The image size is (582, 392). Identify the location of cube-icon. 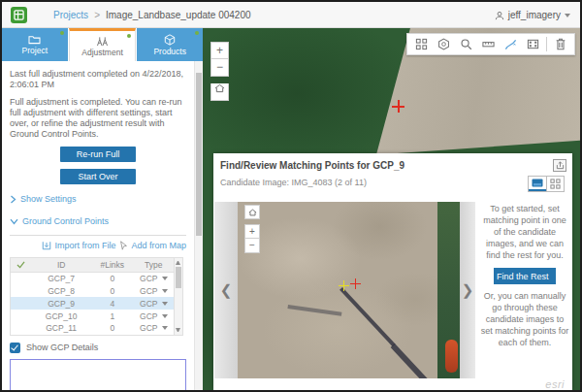
(170, 40).